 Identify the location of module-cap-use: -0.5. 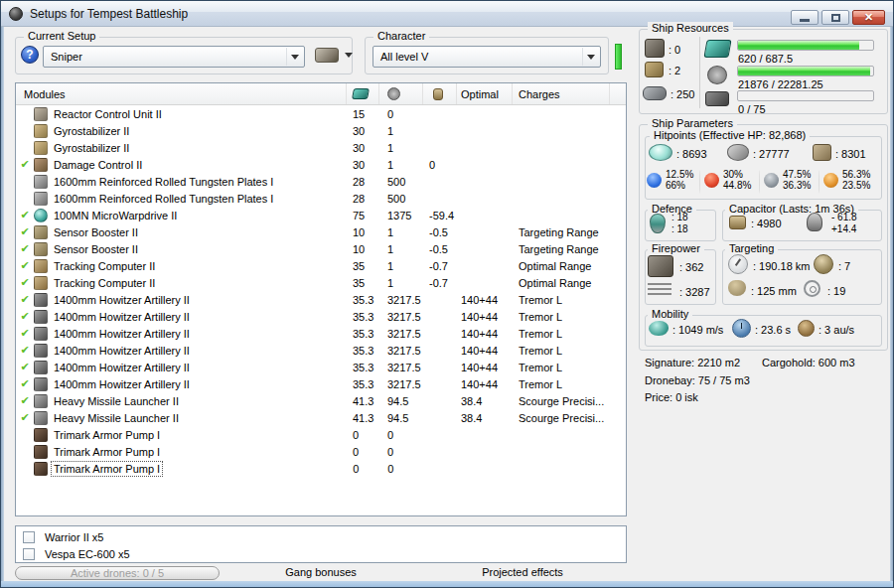
(439, 232).